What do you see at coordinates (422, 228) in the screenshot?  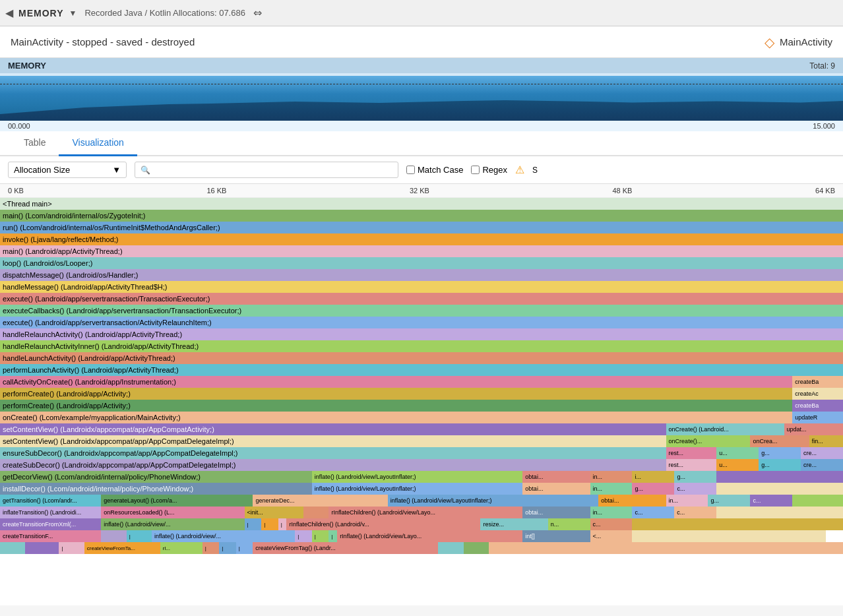 I see `flame-cell: run() (Lcom/android/internal/os/RuntimeI…` at bounding box center [422, 228].